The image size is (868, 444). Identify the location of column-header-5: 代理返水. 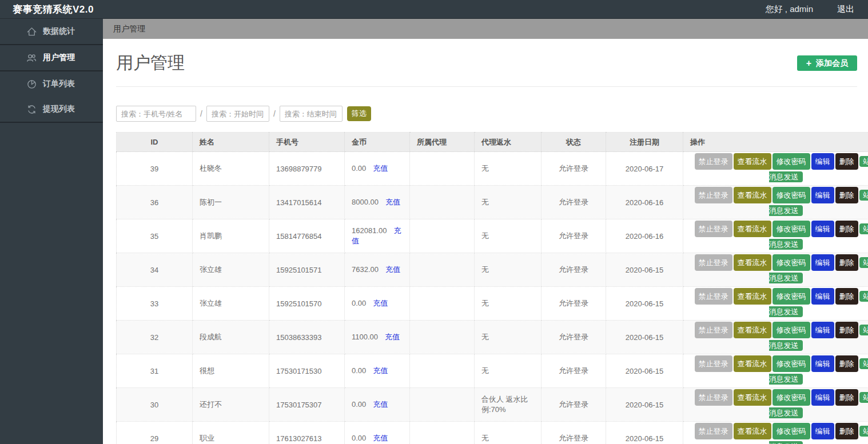
(508, 142).